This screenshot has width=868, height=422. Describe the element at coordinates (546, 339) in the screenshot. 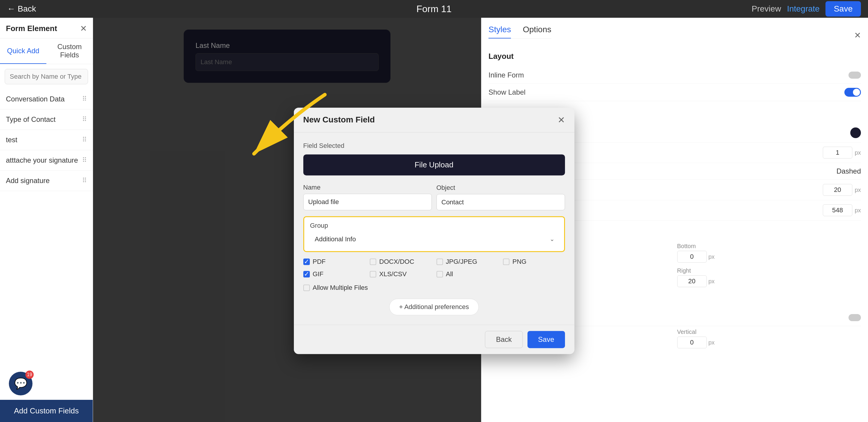

I see `modal-save-button: Save` at that location.